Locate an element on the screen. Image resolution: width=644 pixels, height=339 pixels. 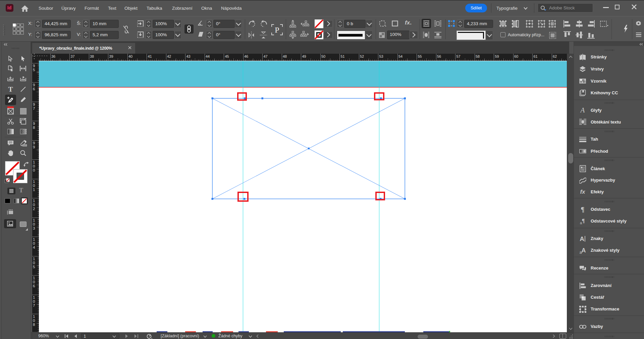
svg-text: P is located at coordinates (277, 30).